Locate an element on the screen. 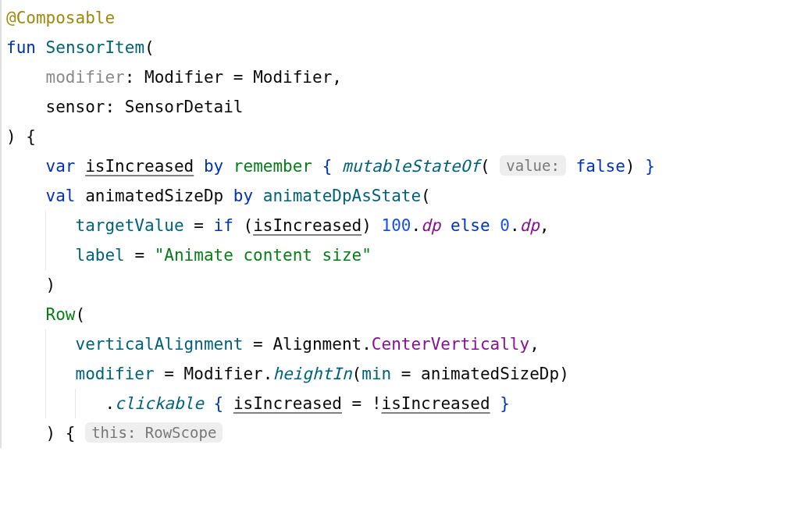  string-literal: "Animate content size" is located at coordinates (263, 255).